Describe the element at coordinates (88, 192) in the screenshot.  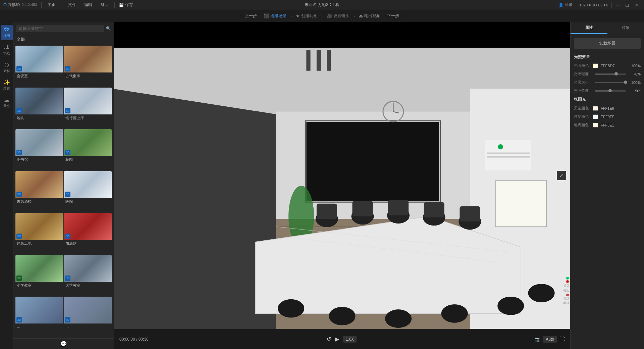
I see `list-item: 3D 医院` at that location.